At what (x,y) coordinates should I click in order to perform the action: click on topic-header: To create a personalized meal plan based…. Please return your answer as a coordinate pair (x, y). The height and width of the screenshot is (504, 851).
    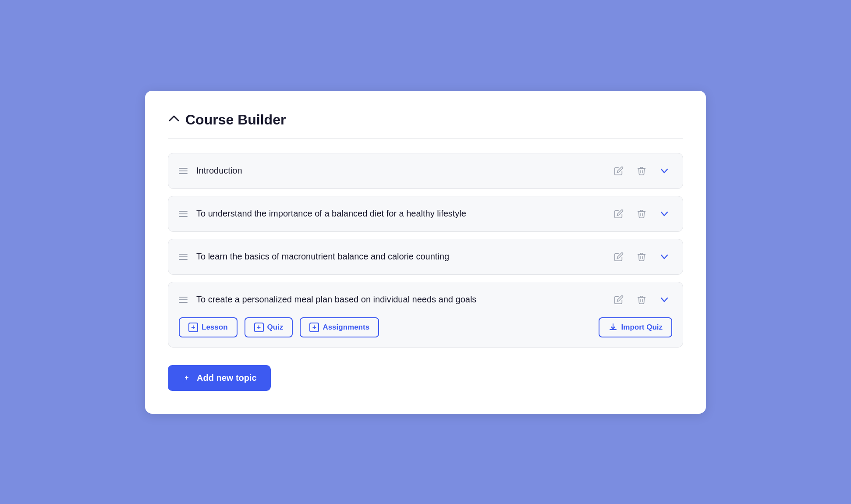
    Looking at the image, I should click on (426, 300).